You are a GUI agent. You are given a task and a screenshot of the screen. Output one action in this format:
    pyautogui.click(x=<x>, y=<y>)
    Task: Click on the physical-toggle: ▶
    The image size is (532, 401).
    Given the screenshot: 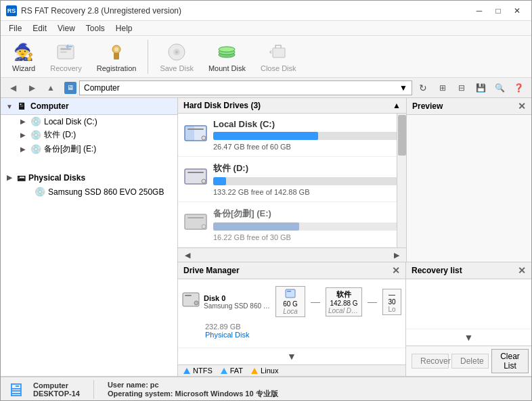 What is the action you would take?
    pyautogui.click(x=9, y=178)
    